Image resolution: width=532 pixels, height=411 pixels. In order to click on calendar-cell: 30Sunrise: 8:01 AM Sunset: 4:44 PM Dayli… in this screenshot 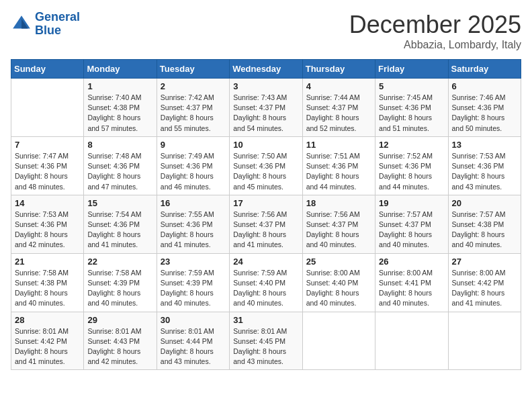, I will do `click(193, 341)`.